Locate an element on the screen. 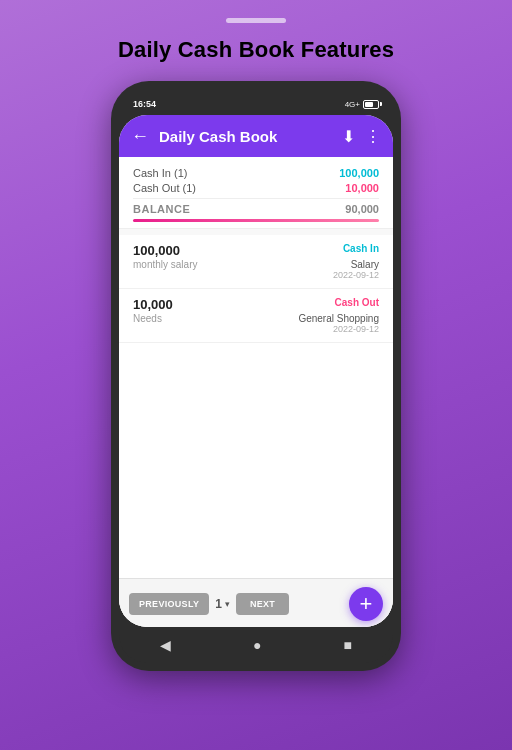 Image resolution: width=512 pixels, height=750 pixels. transaction-amount: 100,000 is located at coordinates (156, 250).